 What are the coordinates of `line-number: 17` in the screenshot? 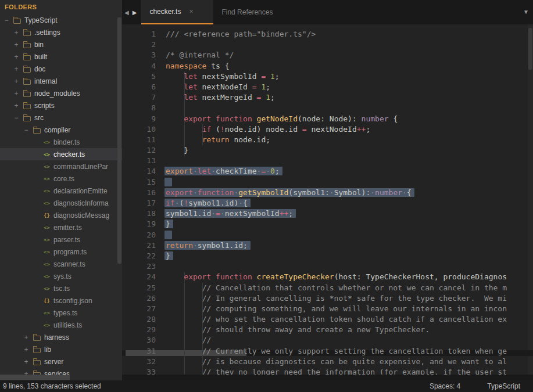 It's located at (139, 203).